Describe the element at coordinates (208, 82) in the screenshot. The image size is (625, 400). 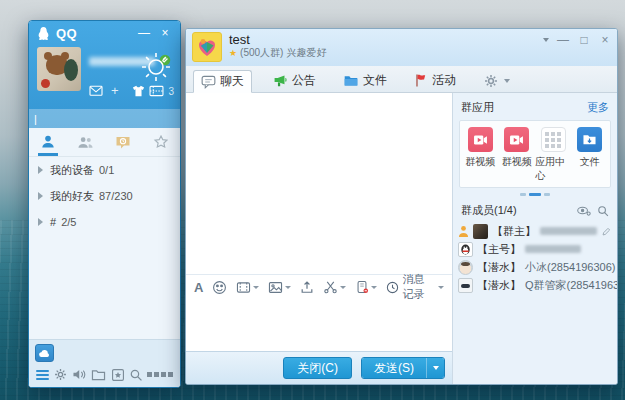
I see `chat-bubble-icon` at that location.